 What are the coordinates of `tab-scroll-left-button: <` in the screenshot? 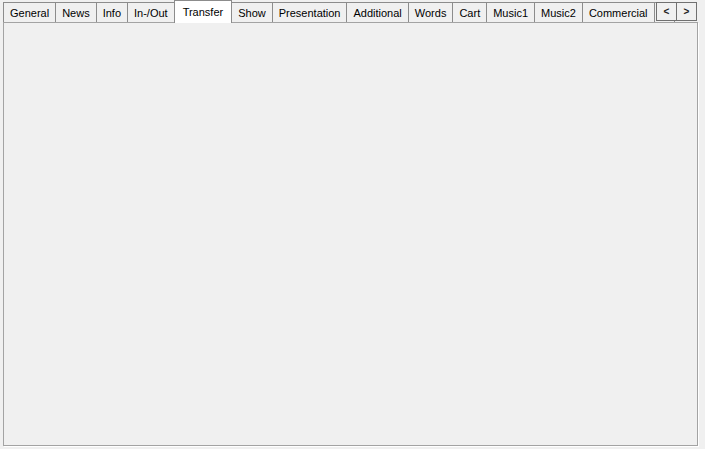 It's located at (666, 12).